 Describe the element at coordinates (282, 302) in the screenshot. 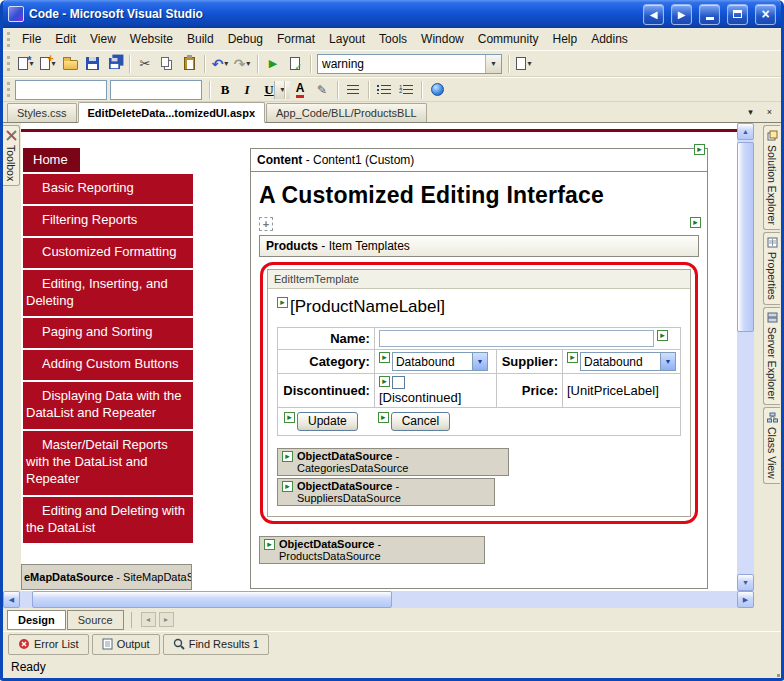

I see `label-smart-tag-icon: ▸` at that location.